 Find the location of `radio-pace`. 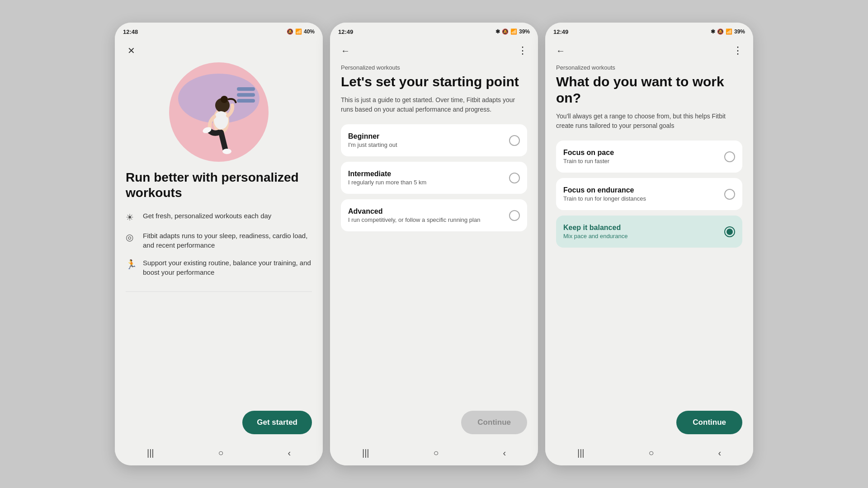

radio-pace is located at coordinates (730, 157).